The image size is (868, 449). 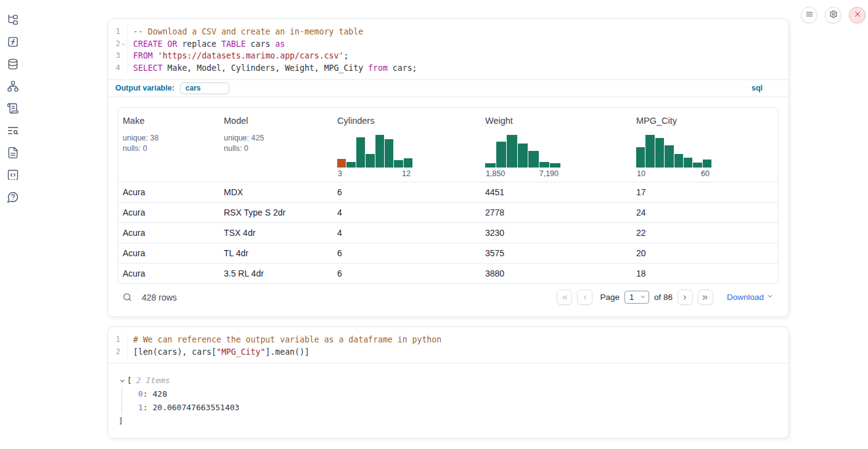 What do you see at coordinates (13, 108) in the screenshot?
I see `scroll-icon` at bounding box center [13, 108].